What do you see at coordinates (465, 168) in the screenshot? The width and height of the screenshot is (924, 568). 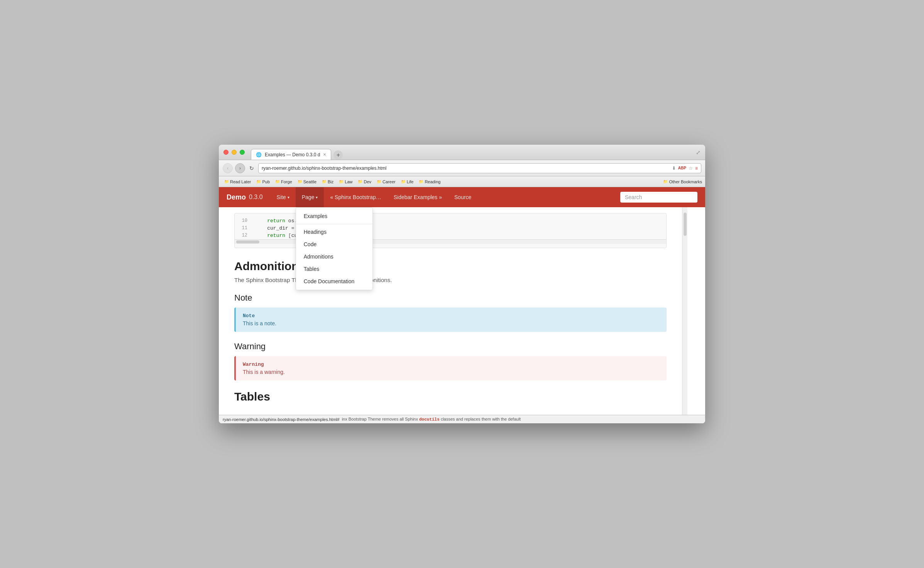 I see `address-text: ryan-roemer.github.io/sphinx-bootstrap-t…` at bounding box center [465, 168].